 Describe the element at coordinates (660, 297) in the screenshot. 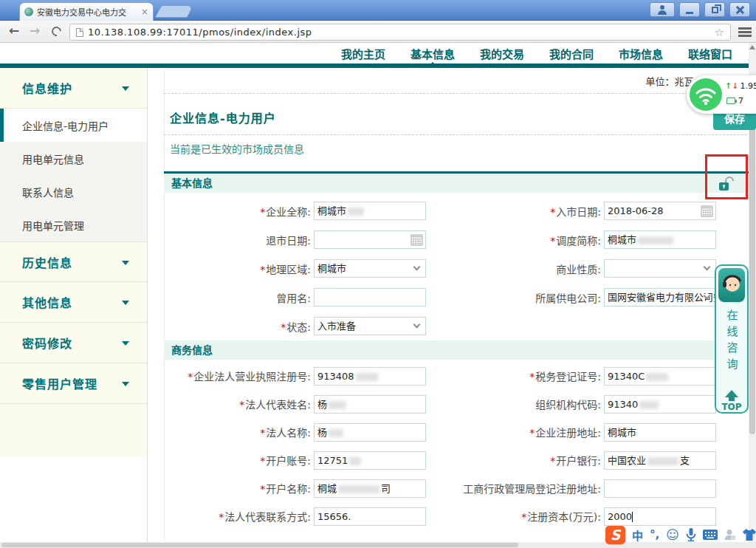

I see `suoshu-gongdian-select: 国网安徽省电力有限公司安` at that location.